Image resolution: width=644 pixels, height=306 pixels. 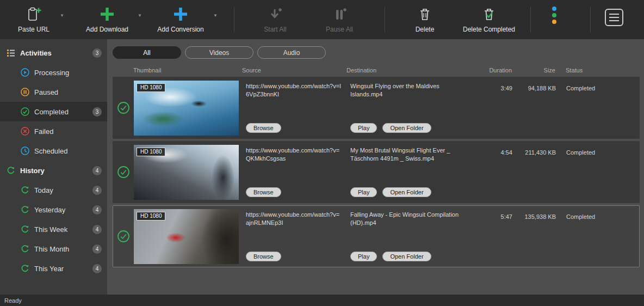 What do you see at coordinates (53, 249) in the screenshot?
I see `sidebar-item-this-month: This Month 4` at bounding box center [53, 249].